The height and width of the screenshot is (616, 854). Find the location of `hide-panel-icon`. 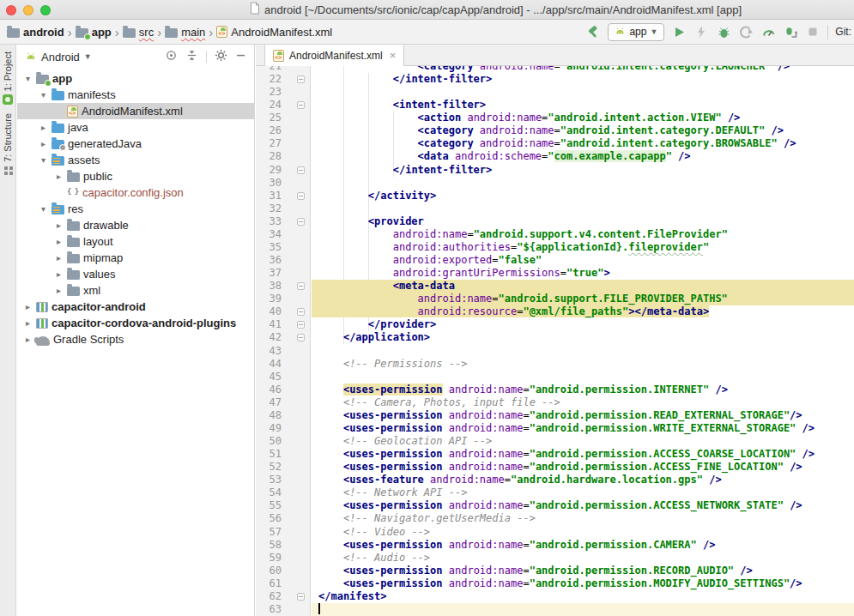

hide-panel-icon is located at coordinates (240, 57).